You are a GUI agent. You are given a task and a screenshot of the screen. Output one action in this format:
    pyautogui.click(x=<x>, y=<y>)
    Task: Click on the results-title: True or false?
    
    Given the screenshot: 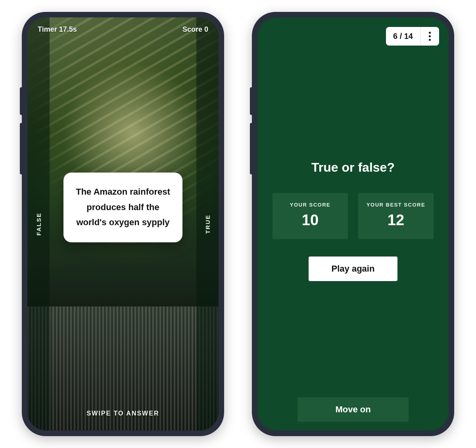 What is the action you would take?
    pyautogui.click(x=353, y=167)
    